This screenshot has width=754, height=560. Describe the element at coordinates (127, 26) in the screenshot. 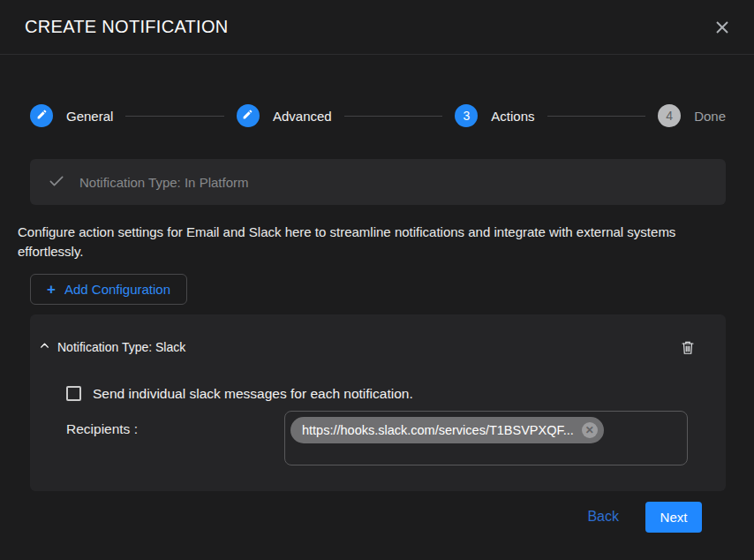

I see `modal-title: CREATE NOTIFICATION` at that location.